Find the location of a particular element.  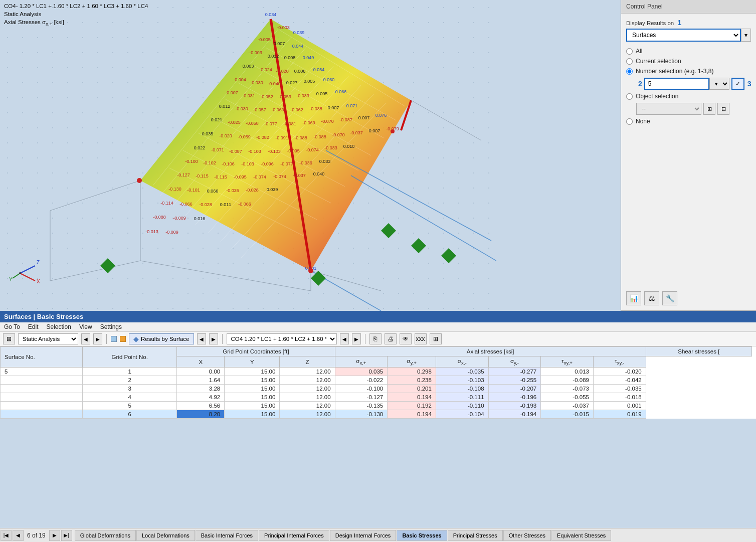

col-sx-plus: σx,+ is located at coordinates (361, 362).